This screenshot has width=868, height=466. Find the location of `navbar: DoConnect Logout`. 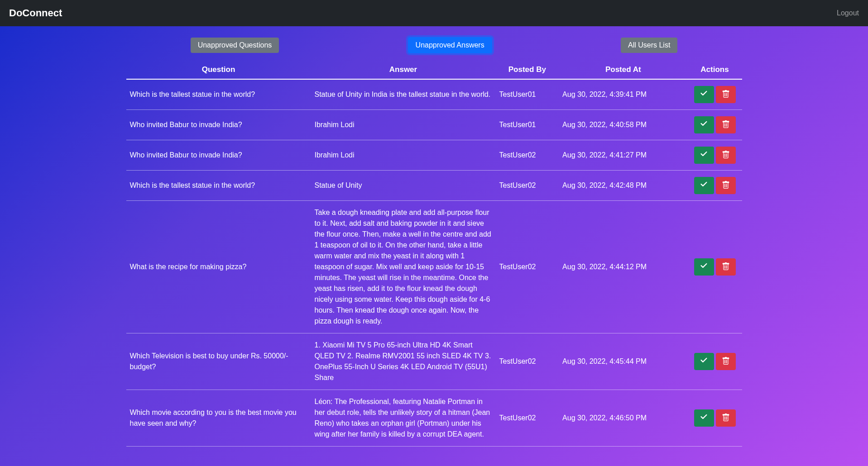

navbar: DoConnect Logout is located at coordinates (434, 13).